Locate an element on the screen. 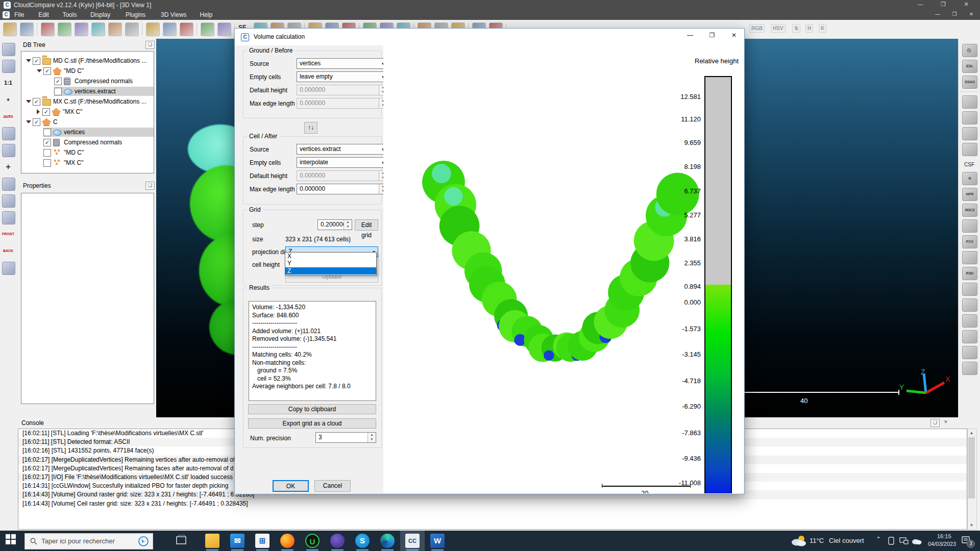 The image size is (980, 551). ground-source-combo: vertices▾ is located at coordinates (342, 63).